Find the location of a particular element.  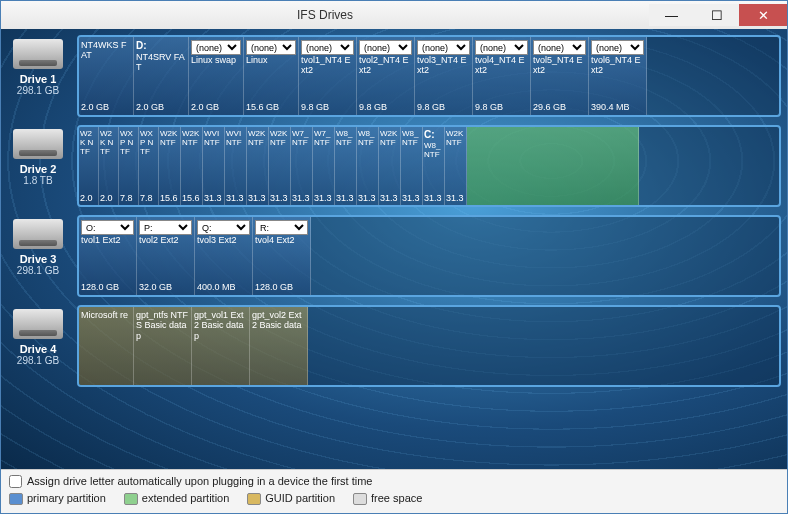

minimize-button: — is located at coordinates (672, 15).